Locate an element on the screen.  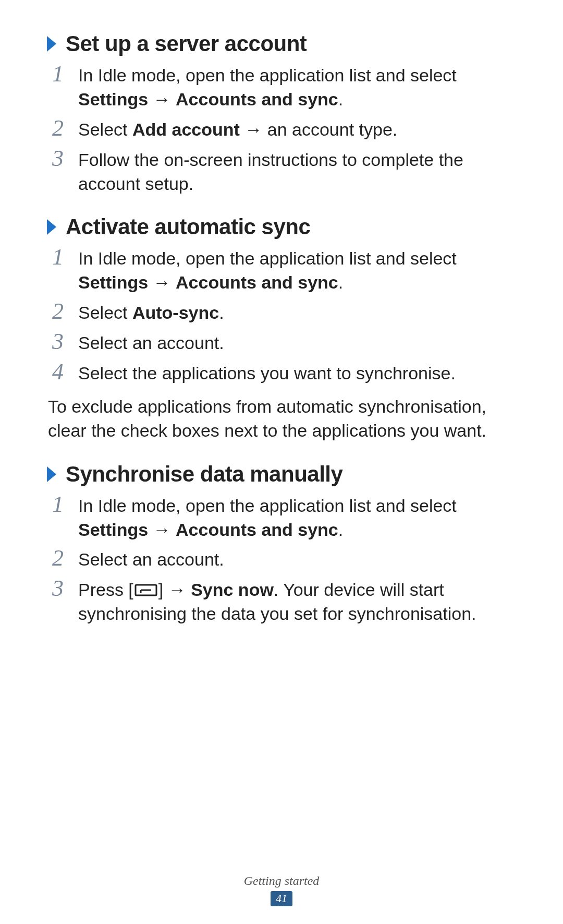
step-item: 4Select the applications you want to syn… is located at coordinates (282, 373).